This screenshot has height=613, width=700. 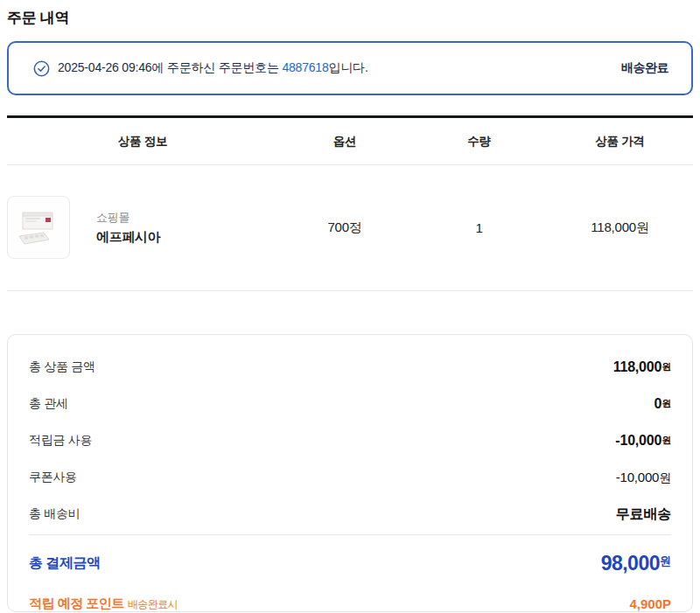 What do you see at coordinates (642, 367) in the screenshot?
I see `summary-value: 118,000원` at bounding box center [642, 367].